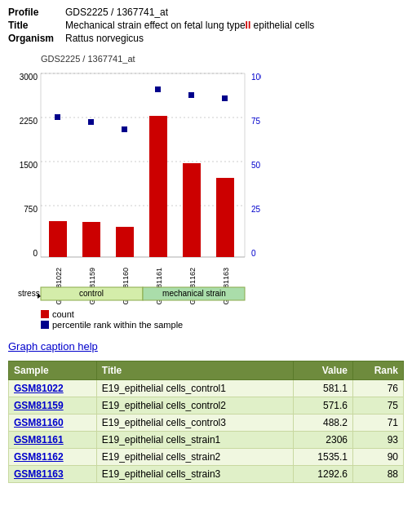 The height and width of the screenshot is (532, 412). What do you see at coordinates (53, 388) in the screenshot?
I see `cell-sample: GSM81022` at bounding box center [53, 388].